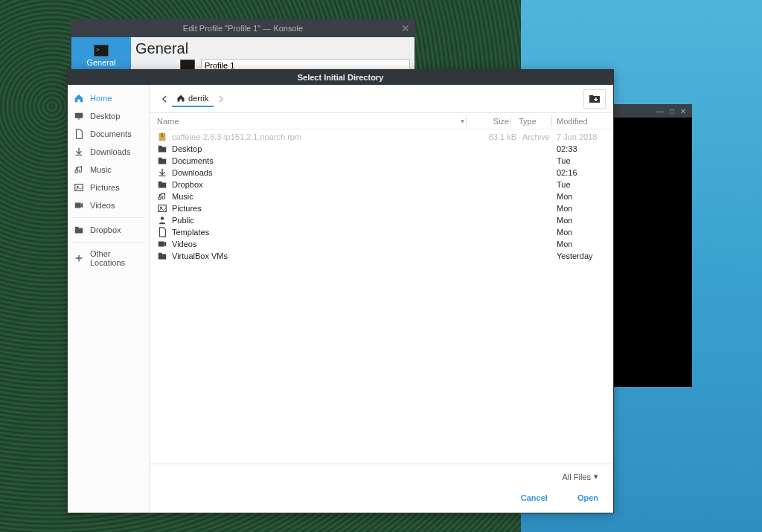  Describe the element at coordinates (309, 121) in the screenshot. I see `column-name: Name` at that location.